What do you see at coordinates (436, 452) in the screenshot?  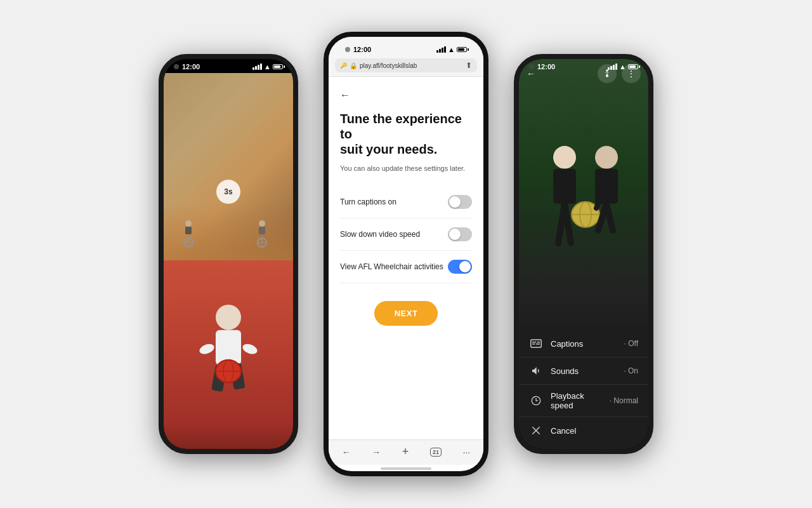 I see `tab-count: 21` at bounding box center [436, 452].